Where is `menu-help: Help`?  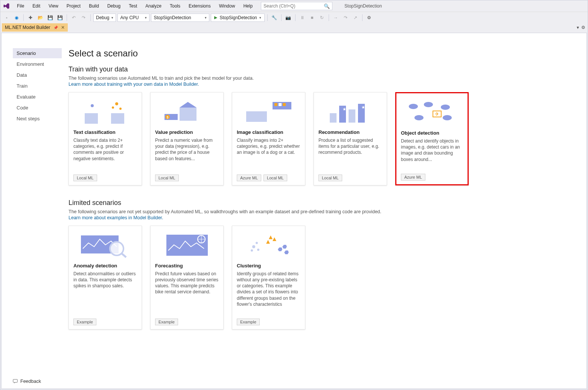
menu-help: Help is located at coordinates (248, 6).